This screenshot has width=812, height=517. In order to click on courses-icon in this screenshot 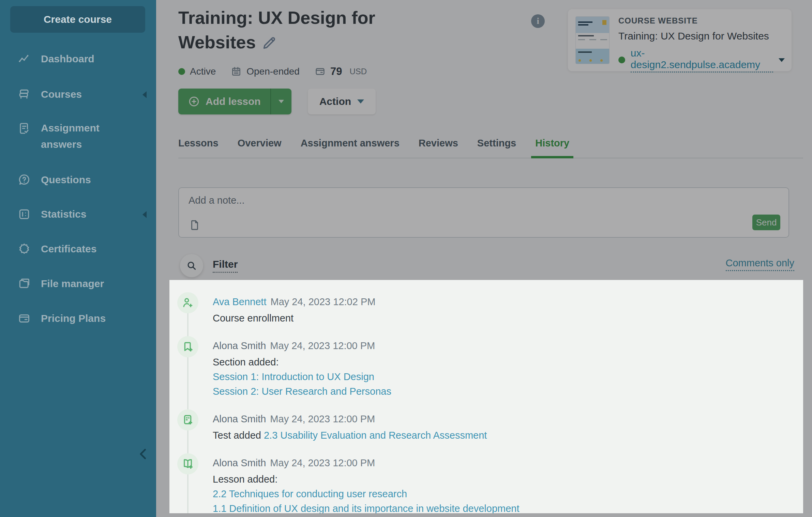, I will do `click(24, 94)`.